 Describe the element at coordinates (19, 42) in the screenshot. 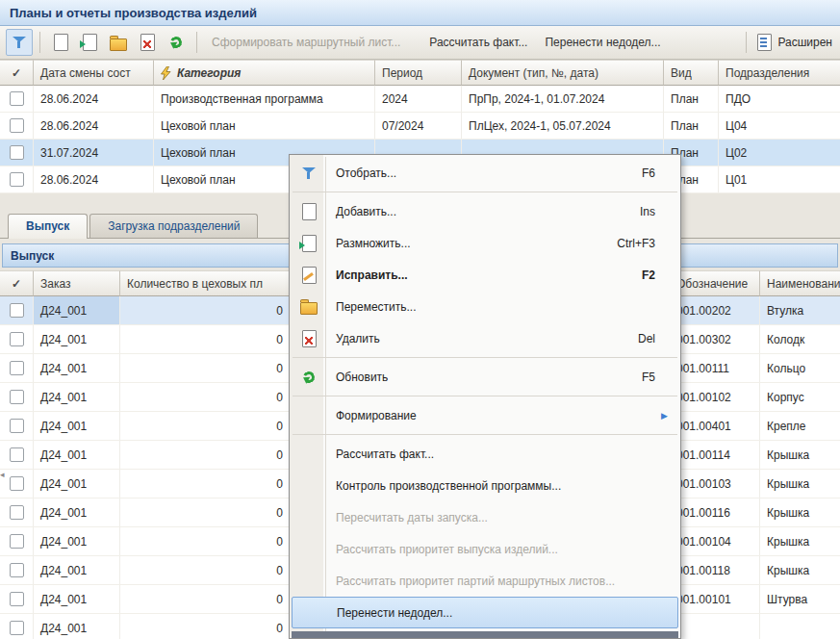

I see `filter-toolbar-button` at that location.